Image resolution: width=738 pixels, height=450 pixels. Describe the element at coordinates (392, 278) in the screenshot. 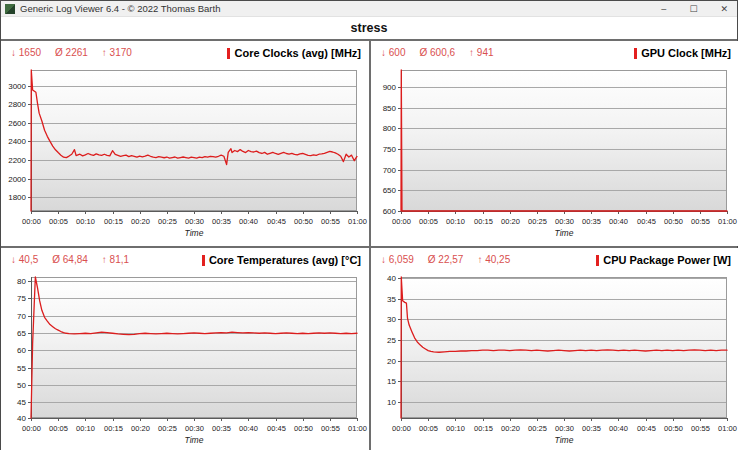

I see `svg-text: 40` at that location.